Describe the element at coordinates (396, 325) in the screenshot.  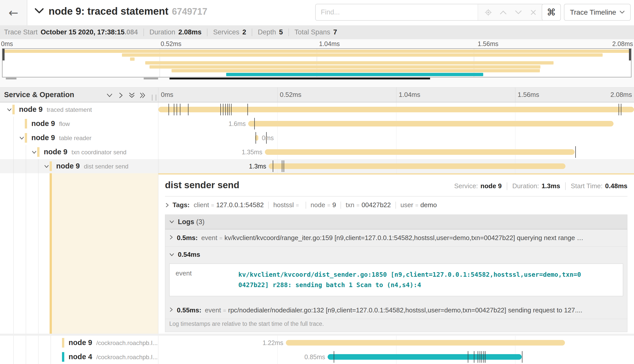
I see `logs-note: Log timestamps are relative to the start…` at that location.